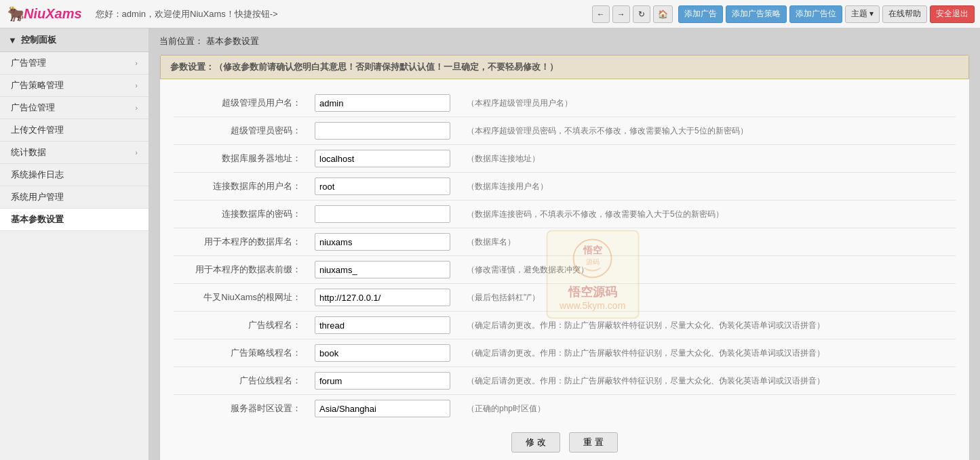  Describe the element at coordinates (39, 40) in the screenshot. I see `sidebar-title: 控制面板` at that location.